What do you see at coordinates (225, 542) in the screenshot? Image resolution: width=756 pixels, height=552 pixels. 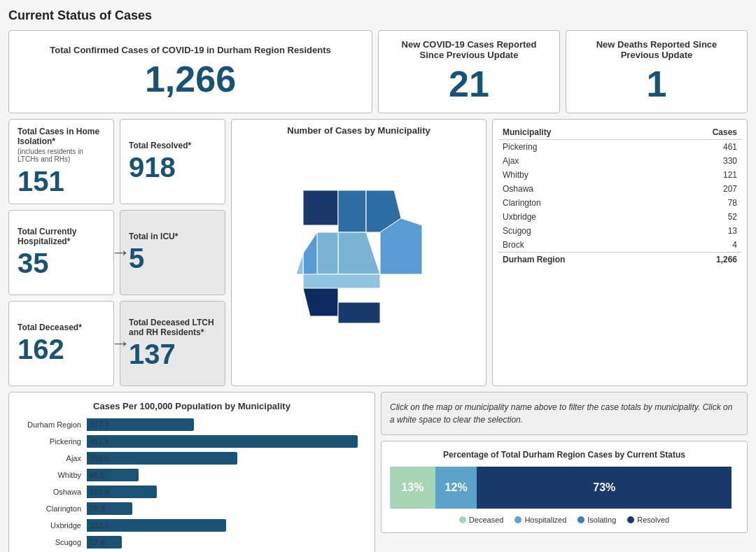 I see `bar-track: 57.8` at bounding box center [225, 542].